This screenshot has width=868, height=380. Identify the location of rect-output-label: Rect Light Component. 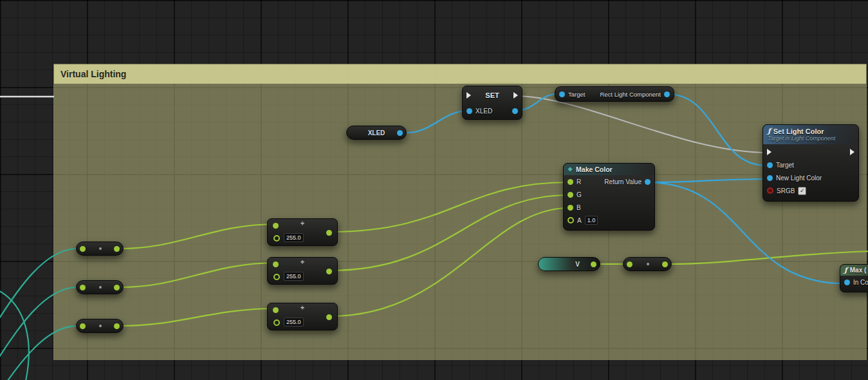
(631, 94).